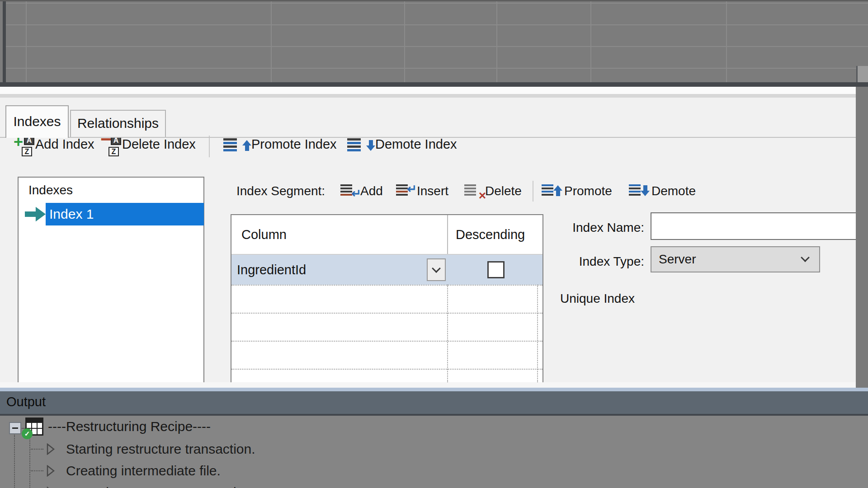 This screenshot has width=868, height=488. What do you see at coordinates (129, 427) in the screenshot?
I see `output-root-text: ----Restructuring Recipe----` at bounding box center [129, 427].